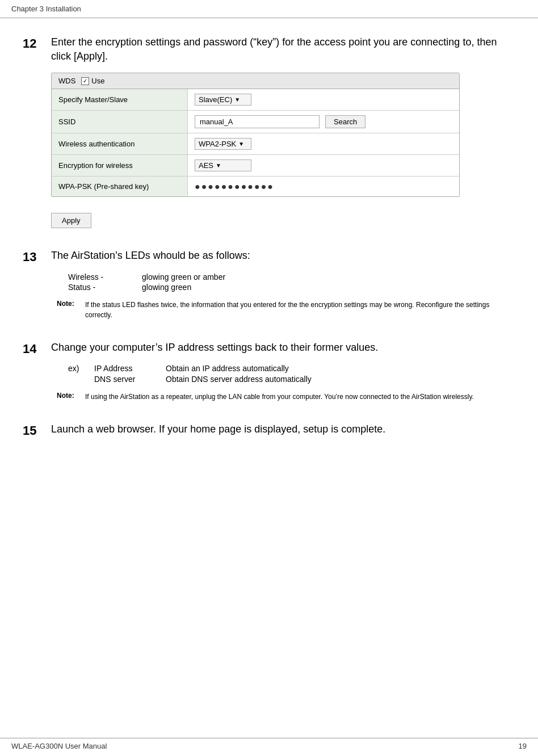 This screenshot has height=756, width=538. What do you see at coordinates (223, 166) in the screenshot?
I see `encryption-select: AES ▼` at bounding box center [223, 166].